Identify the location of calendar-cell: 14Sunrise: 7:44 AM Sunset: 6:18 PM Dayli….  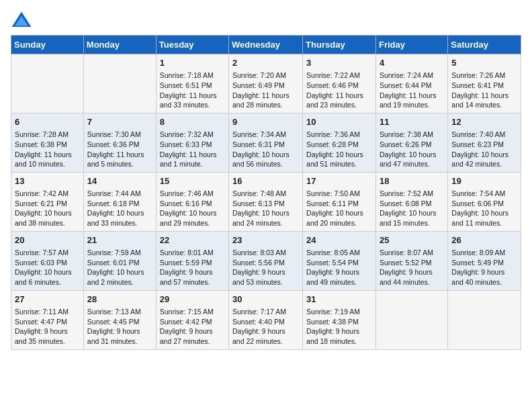
(120, 201).